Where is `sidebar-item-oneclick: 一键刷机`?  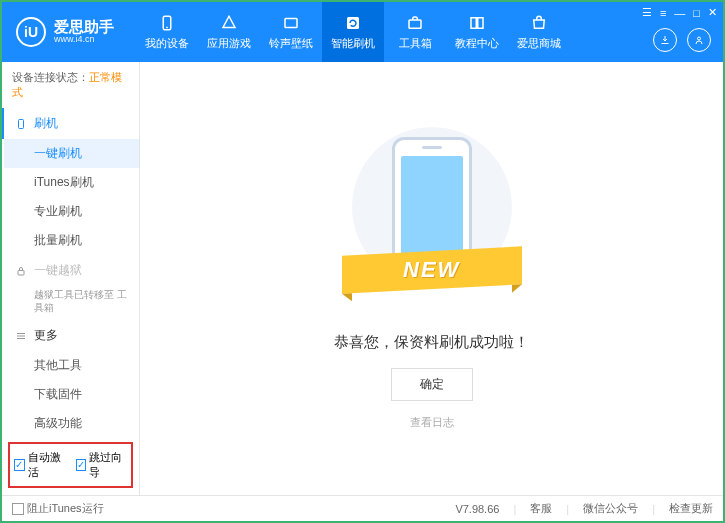
sidebar-item-oneclick: 一键刷机 is located at coordinates (72, 154).